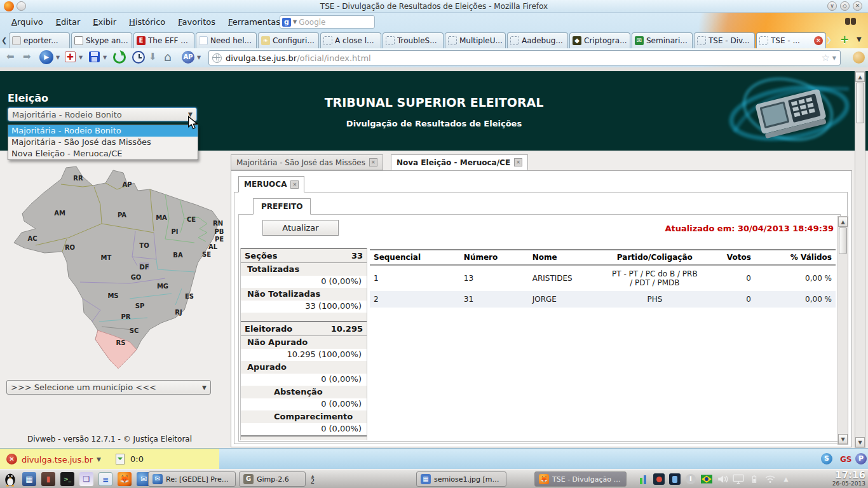 This screenshot has width=868, height=488. I want to click on bookmark-star-icon: ☆, so click(825, 58).